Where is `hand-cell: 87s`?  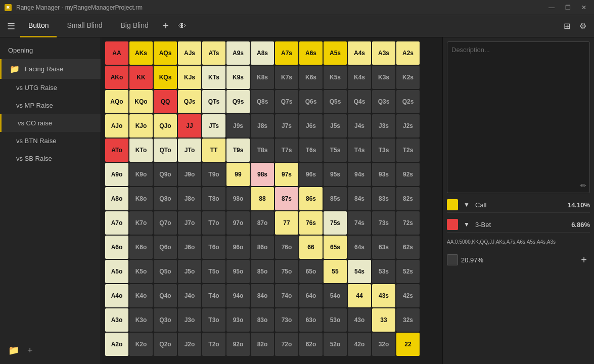 hand-cell: 87s is located at coordinates (287, 199).